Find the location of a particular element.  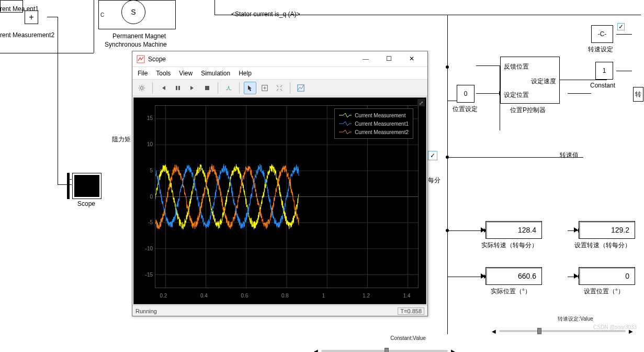

scope-menubar: File Tools View Simulation Help is located at coordinates (280, 73).